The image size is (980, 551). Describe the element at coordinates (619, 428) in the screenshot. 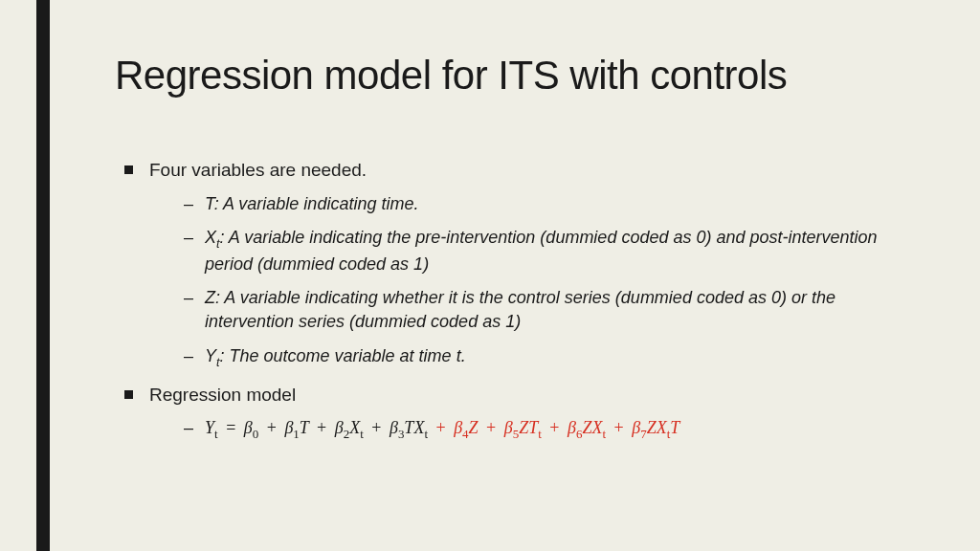

I see `eq-p7: +` at that location.